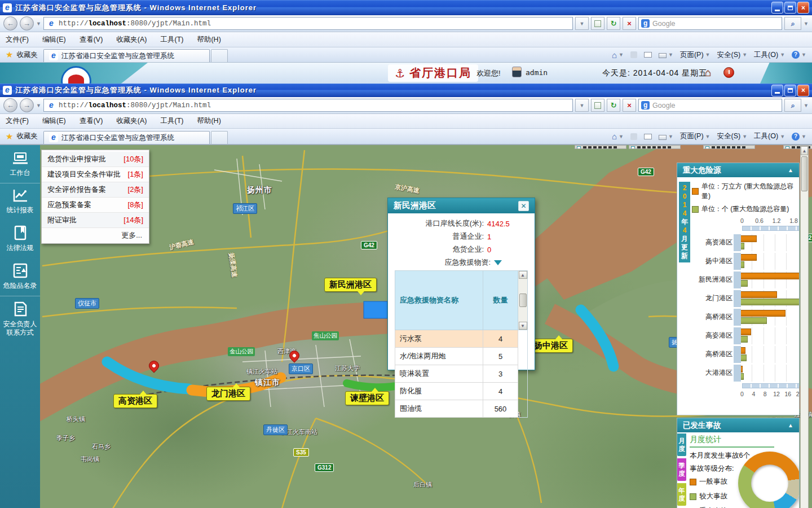  I want to click on port-callout-1: 扬中港区, so click(551, 345).